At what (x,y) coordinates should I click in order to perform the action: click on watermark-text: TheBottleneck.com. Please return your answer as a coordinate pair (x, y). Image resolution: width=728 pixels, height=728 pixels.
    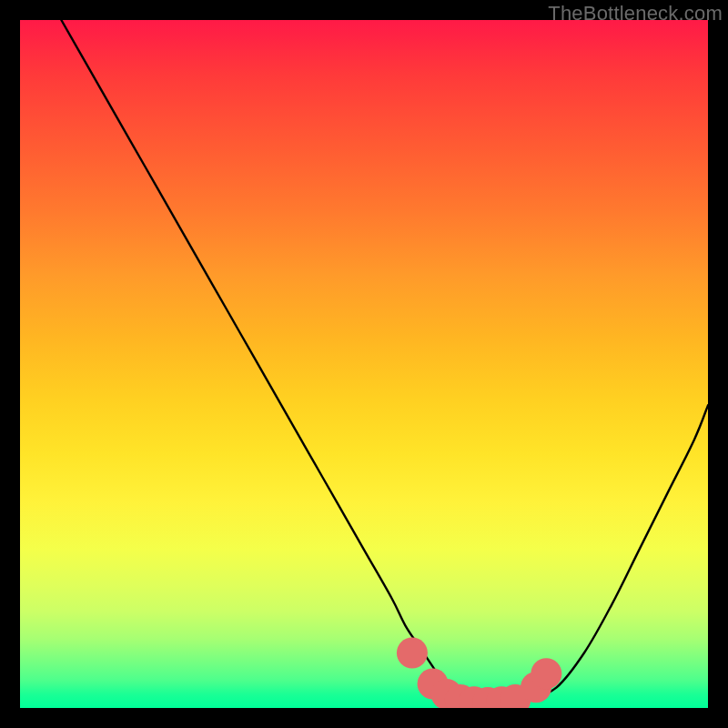
    Looking at the image, I should click on (635, 14).